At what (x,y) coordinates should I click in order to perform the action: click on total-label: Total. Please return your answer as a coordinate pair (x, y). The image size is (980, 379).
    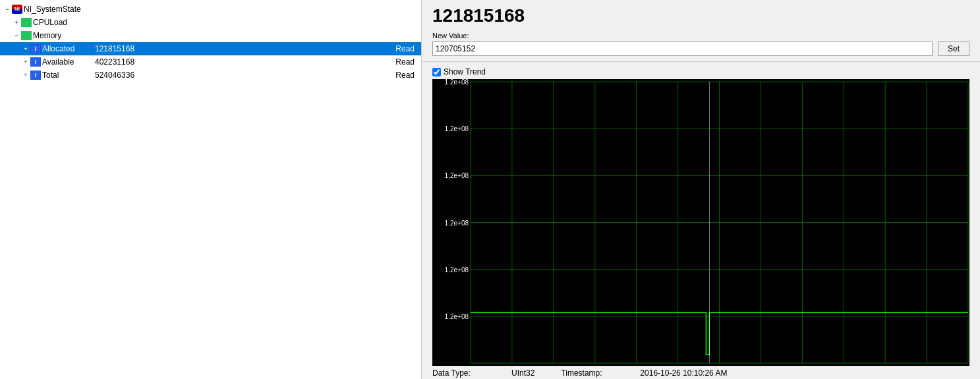
    Looking at the image, I should click on (69, 75).